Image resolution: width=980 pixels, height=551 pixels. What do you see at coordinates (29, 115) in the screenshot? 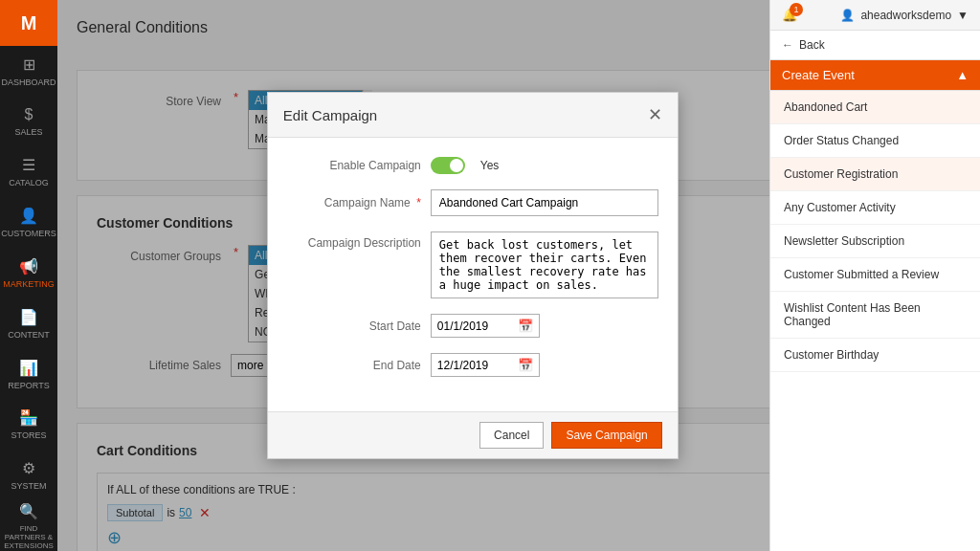
I see `sales-icon: $` at bounding box center [29, 115].